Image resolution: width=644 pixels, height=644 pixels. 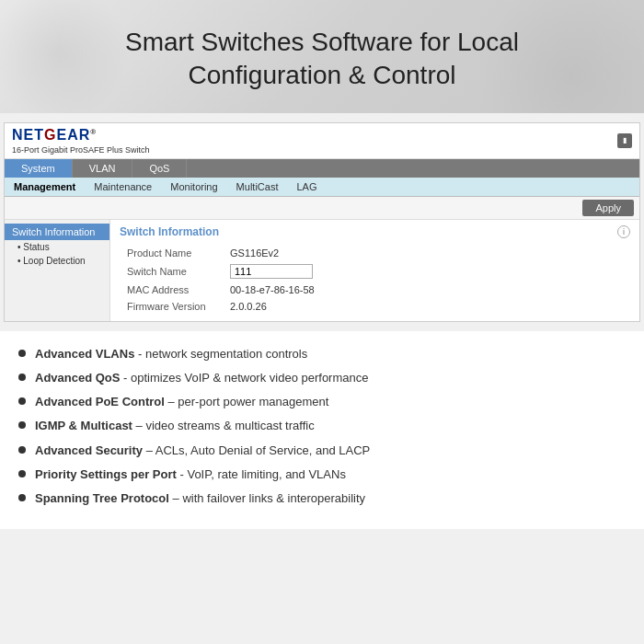 What do you see at coordinates (247, 401) in the screenshot?
I see `bullet-description: – per-port power management` at bounding box center [247, 401].